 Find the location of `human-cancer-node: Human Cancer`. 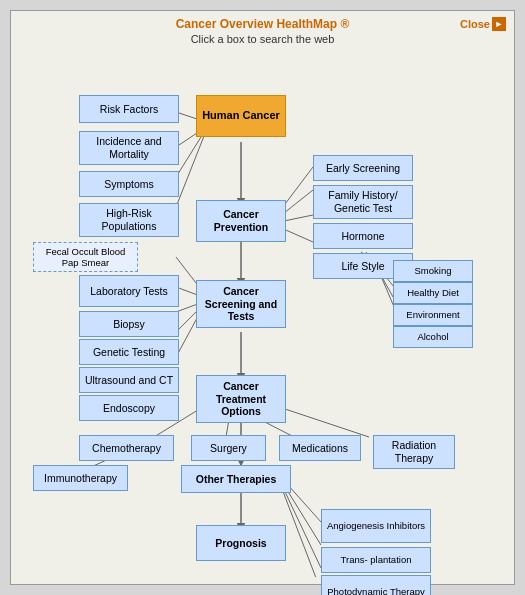

human-cancer-node: Human Cancer is located at coordinates (241, 116).